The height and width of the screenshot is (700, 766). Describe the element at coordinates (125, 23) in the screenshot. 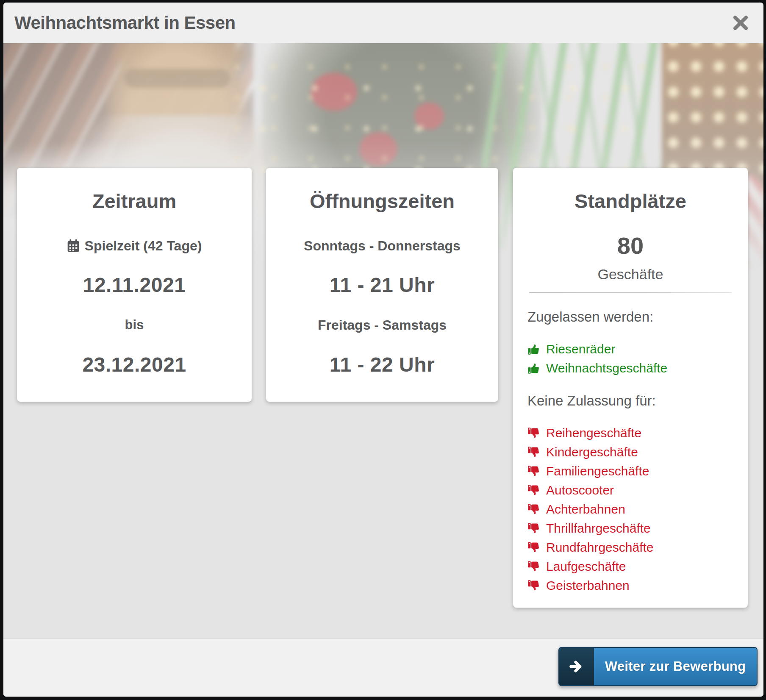

I see `modal-title: Weihnachtsmarkt in Essen` at that location.